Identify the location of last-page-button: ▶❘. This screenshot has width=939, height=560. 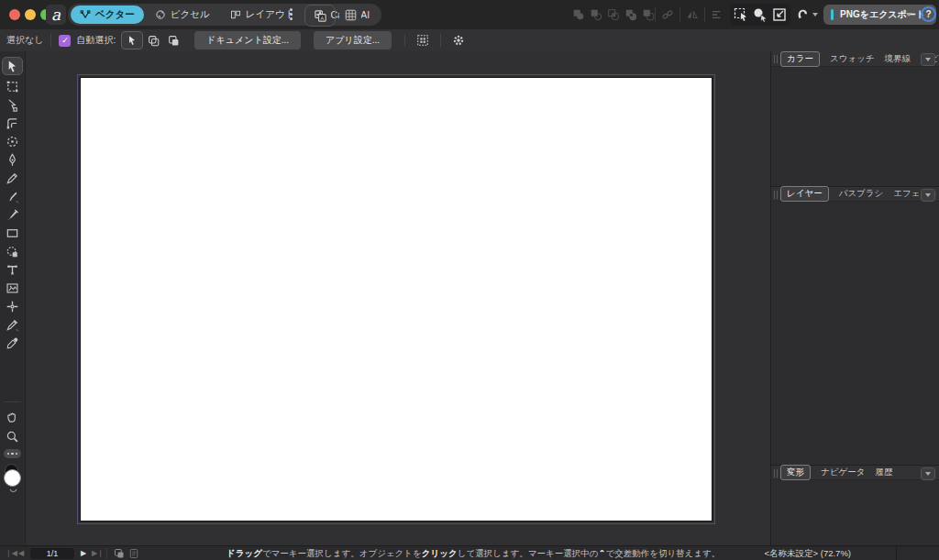
(97, 554).